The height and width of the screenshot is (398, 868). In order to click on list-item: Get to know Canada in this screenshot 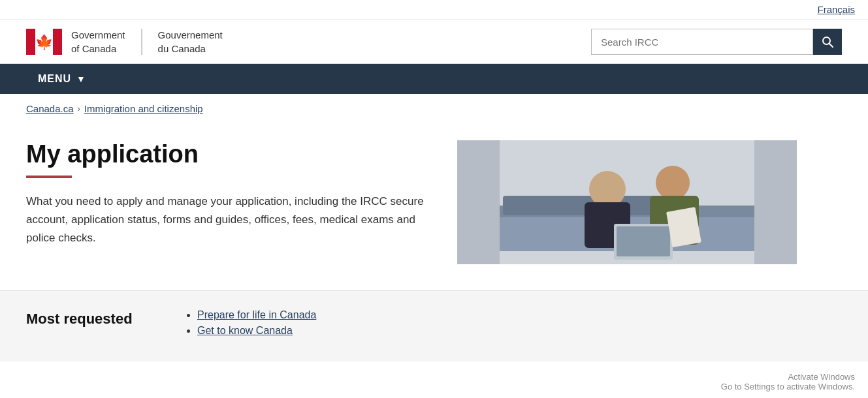, I will do `click(257, 331)`.